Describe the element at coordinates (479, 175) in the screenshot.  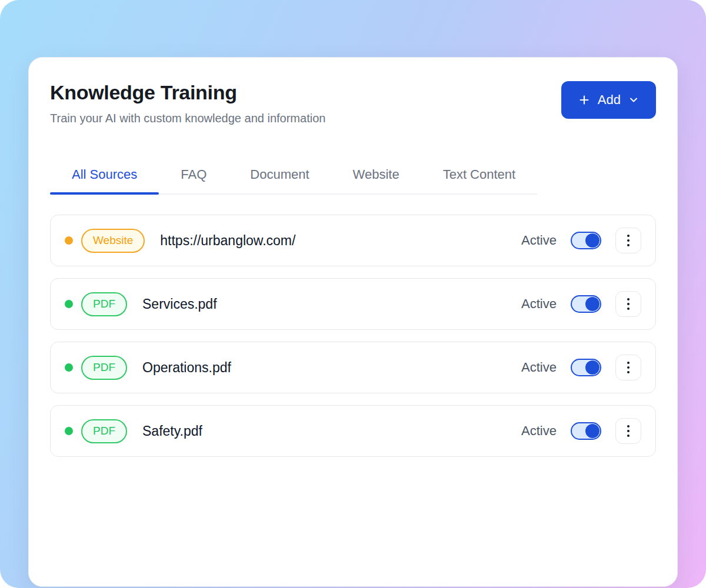
I see `tab-text-content: Text Content` at that location.